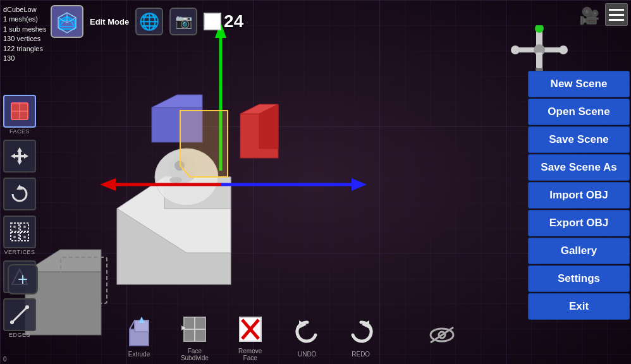 The image size is (631, 364). What do you see at coordinates (67, 21) in the screenshot?
I see `cube-wireframe-button` at bounding box center [67, 21].